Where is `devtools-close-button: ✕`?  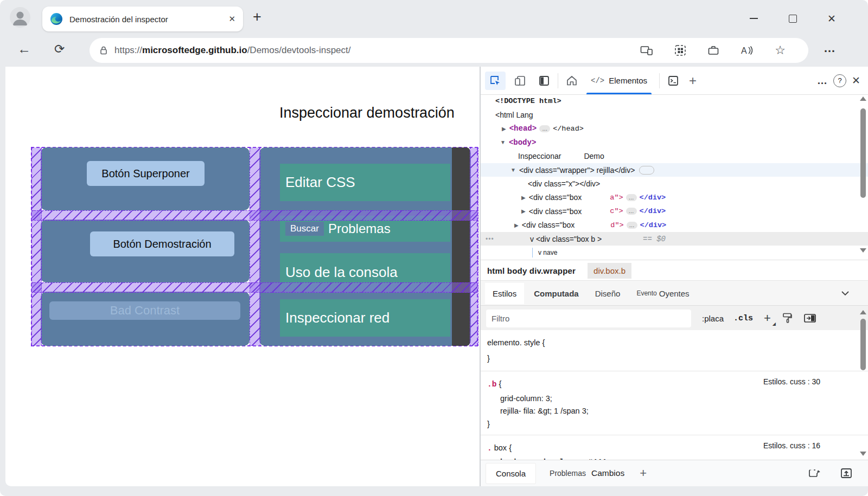 devtools-close-button: ✕ is located at coordinates (856, 80).